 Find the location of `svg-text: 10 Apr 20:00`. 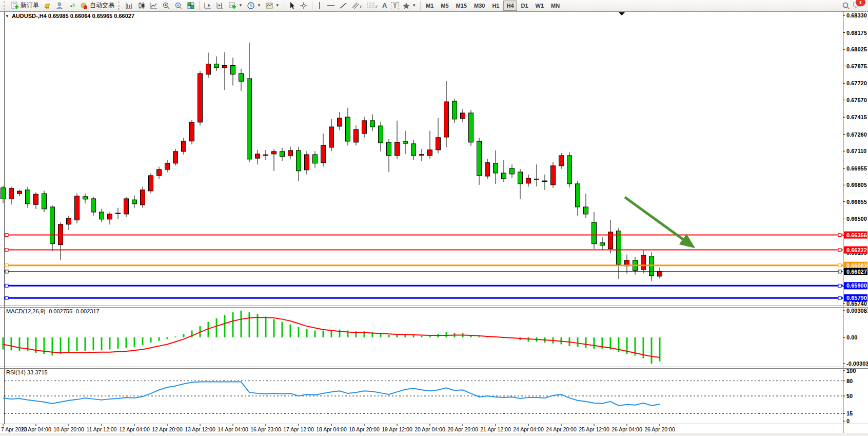

svg-text: 10 Apr 20:00 is located at coordinates (69, 429).